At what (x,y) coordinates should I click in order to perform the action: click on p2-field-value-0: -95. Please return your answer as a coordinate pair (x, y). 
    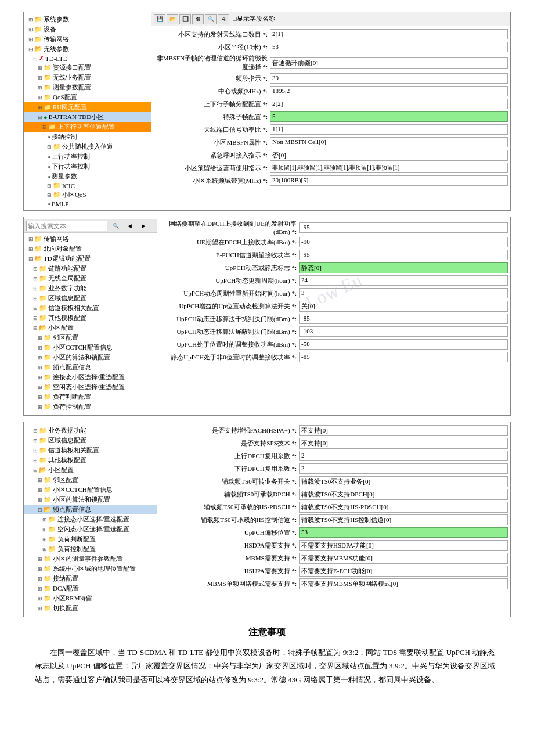
    Looking at the image, I should click on (403, 228).